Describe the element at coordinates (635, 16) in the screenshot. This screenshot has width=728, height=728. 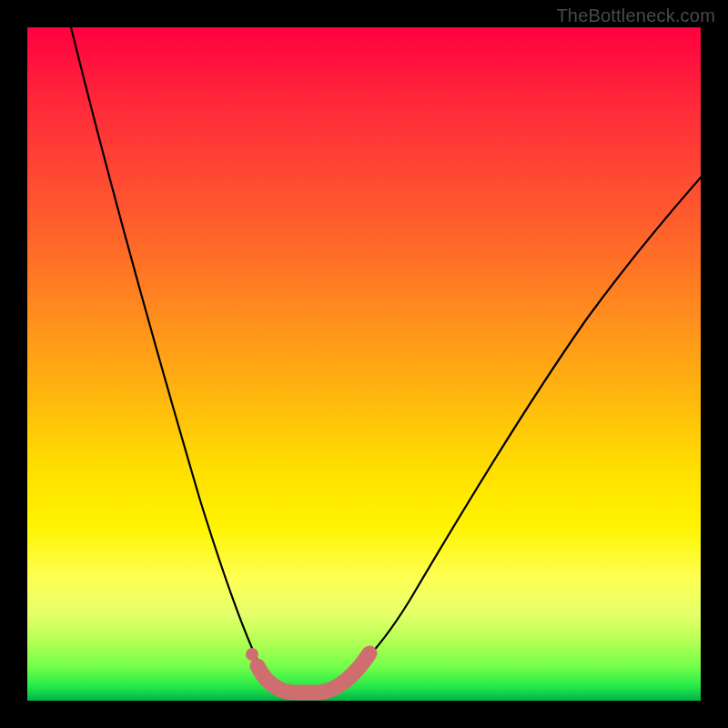
I see `watermark-text: TheBottleneck.com` at that location.